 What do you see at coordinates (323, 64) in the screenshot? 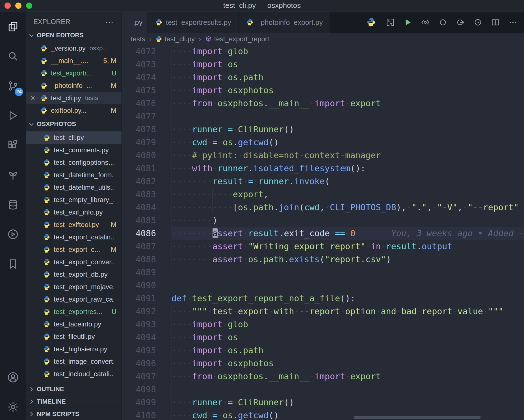
I see `code-line: 4073····import·os` at bounding box center [323, 64].